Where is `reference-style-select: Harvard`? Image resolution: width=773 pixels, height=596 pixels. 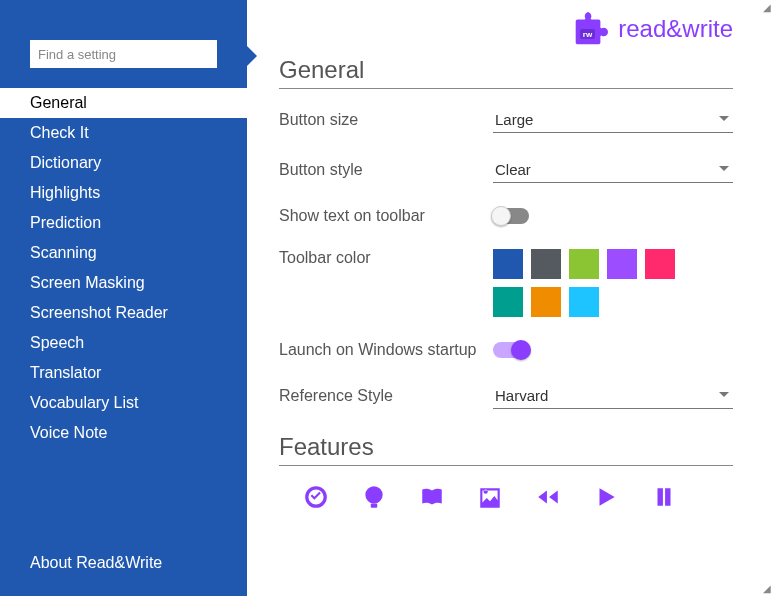 reference-style-select: Harvard is located at coordinates (613, 396).